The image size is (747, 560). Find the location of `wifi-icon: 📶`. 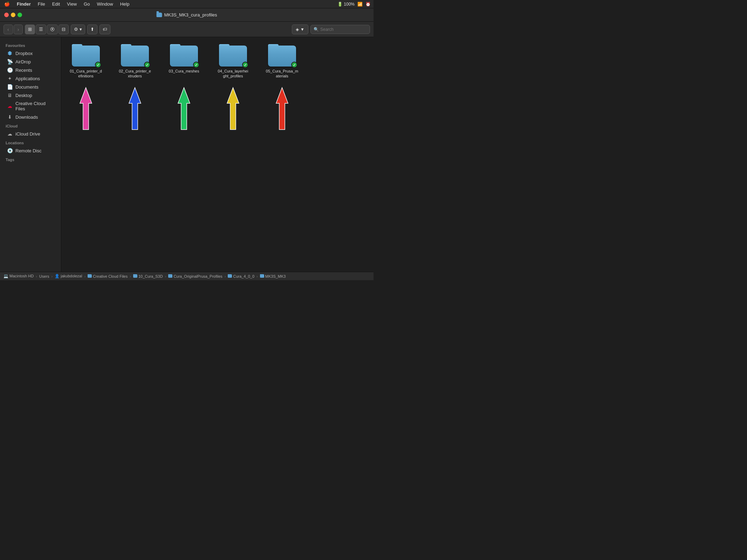

wifi-icon: 📶 is located at coordinates (360, 4).